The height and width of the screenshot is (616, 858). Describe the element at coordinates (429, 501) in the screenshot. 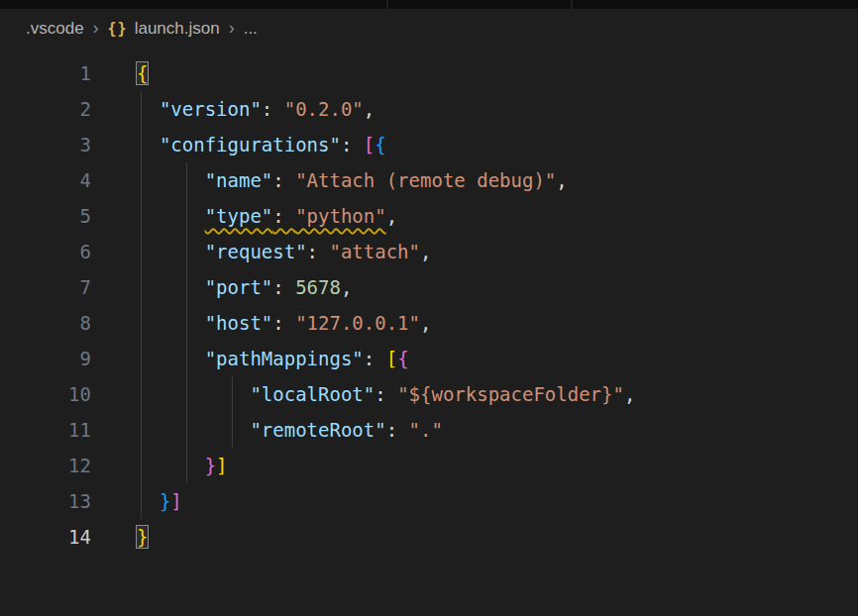

I see `code-line: 13 }]` at that location.